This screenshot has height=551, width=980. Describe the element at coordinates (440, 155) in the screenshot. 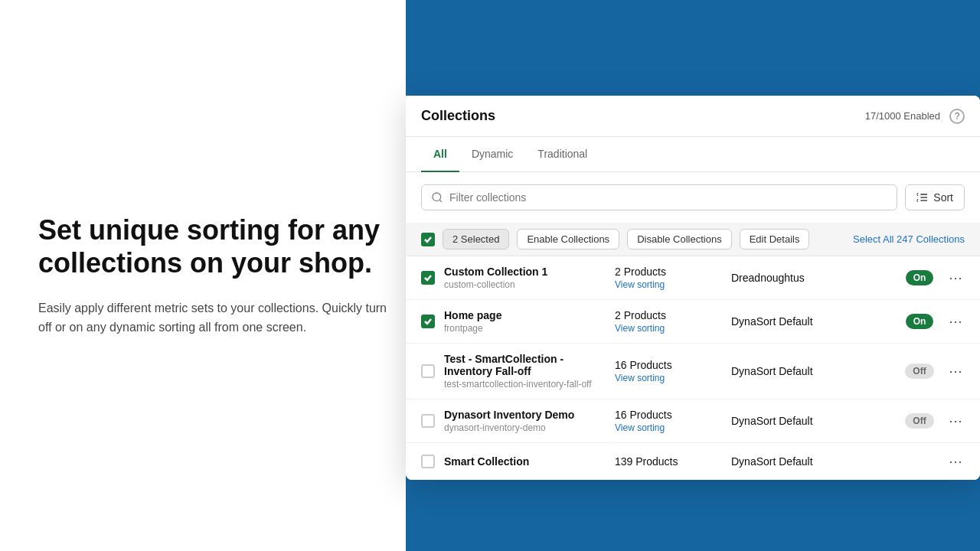

I see `tab-all: All` at that location.